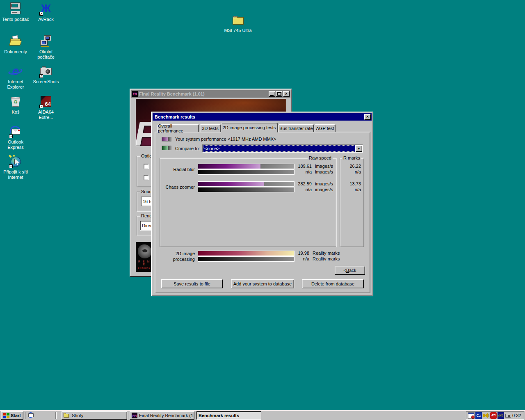  What do you see at coordinates (16, 71) in the screenshot?
I see `internet-explorer-icon: e` at bounding box center [16, 71].